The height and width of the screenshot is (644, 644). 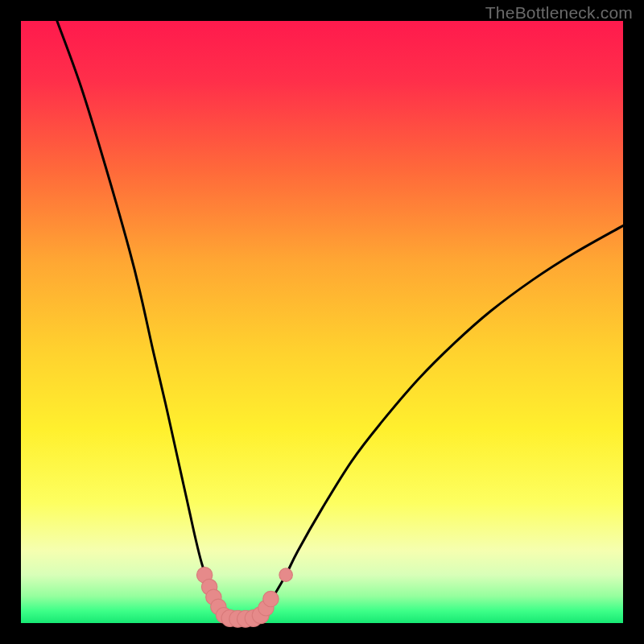 What do you see at coordinates (559, 13) in the screenshot?
I see `watermark-label: TheBottleneck.com` at bounding box center [559, 13].